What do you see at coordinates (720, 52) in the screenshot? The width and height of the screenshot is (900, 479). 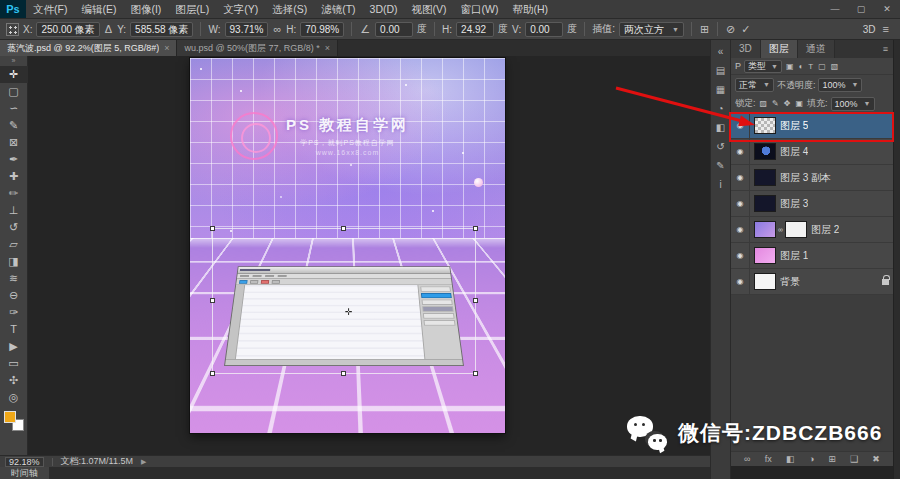 I see `expand-panels-icon: «` at bounding box center [720, 52].